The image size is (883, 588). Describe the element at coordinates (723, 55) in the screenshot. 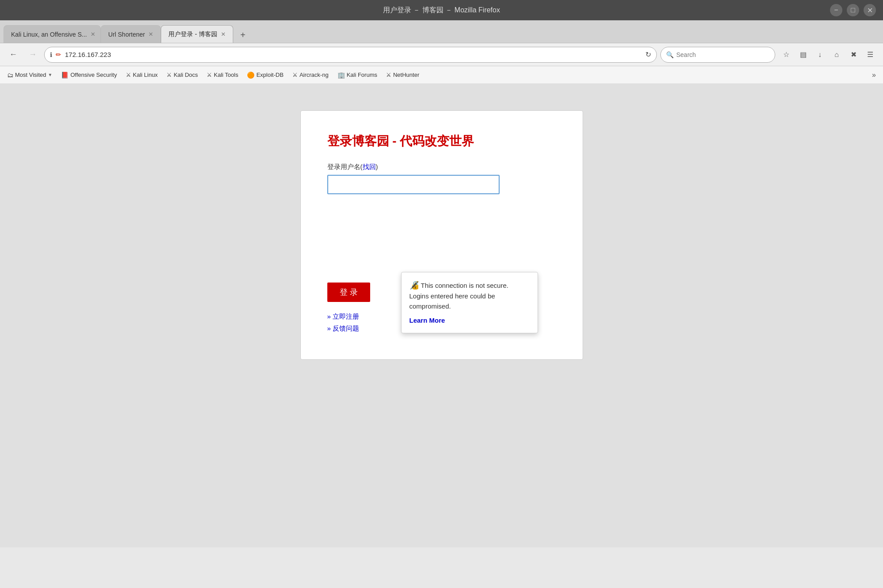

I see `search-input` at that location.